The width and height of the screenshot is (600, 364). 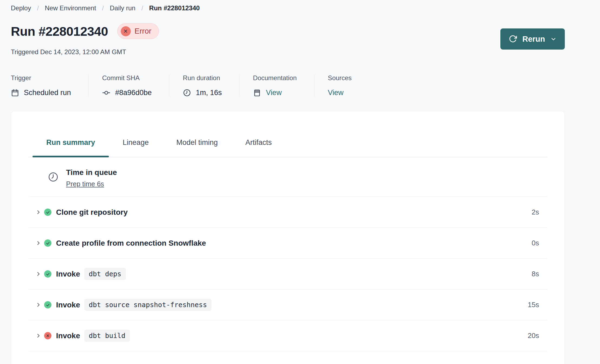 I want to click on meta-value-trigger: Scheduled run, so click(x=47, y=93).